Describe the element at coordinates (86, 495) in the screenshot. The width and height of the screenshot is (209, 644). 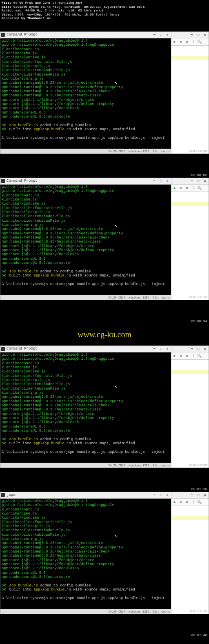
I see `titlebar: jspm — ☐ ✕` at that location.